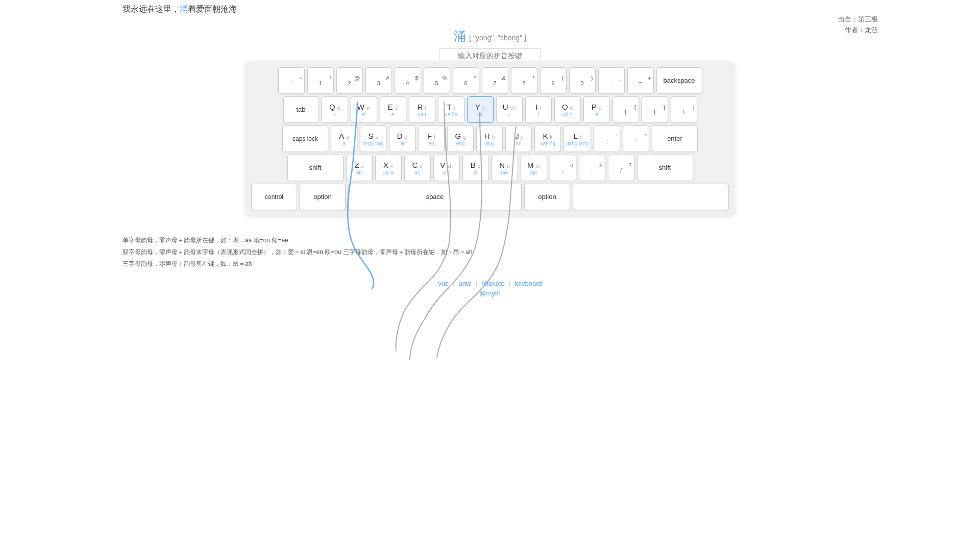 This screenshot has width=980, height=551. Describe the element at coordinates (538, 110) in the screenshot. I see `key-i: Iii` at that location.